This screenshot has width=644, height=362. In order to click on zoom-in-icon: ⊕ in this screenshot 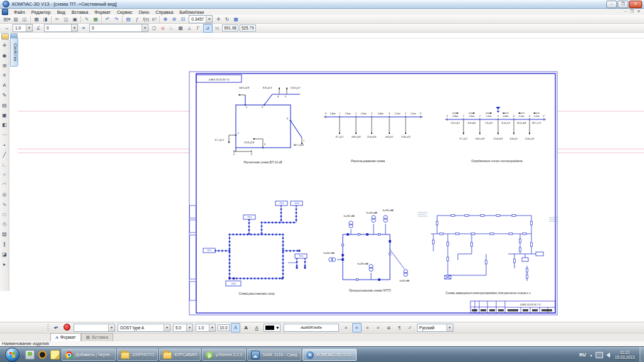, I will do `click(166, 19)`.